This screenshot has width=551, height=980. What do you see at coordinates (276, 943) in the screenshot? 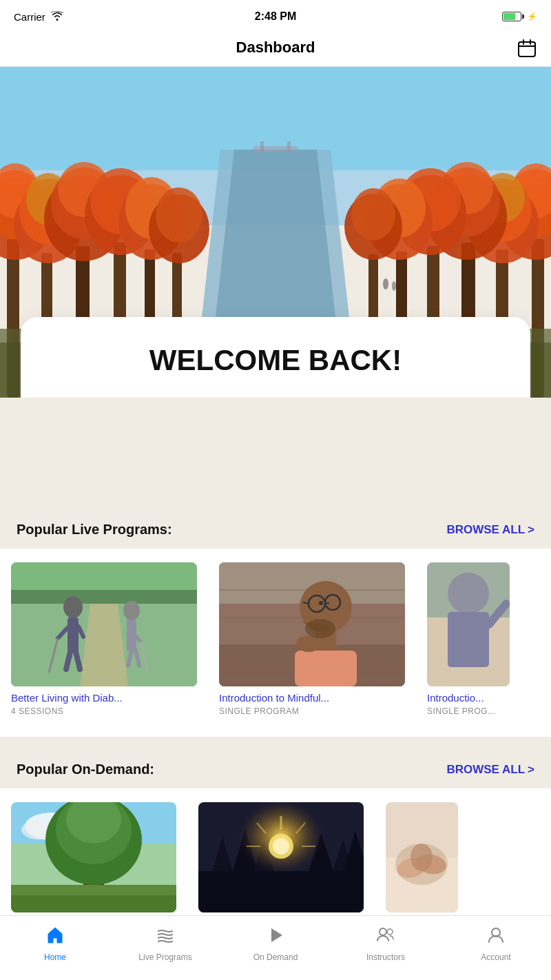
I see `nav-on-demand: On Demand` at bounding box center [276, 943].